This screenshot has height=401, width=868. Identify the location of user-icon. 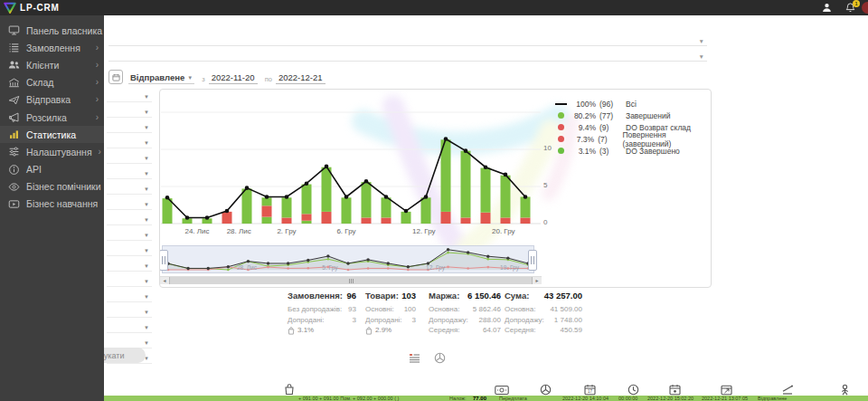
(826, 8).